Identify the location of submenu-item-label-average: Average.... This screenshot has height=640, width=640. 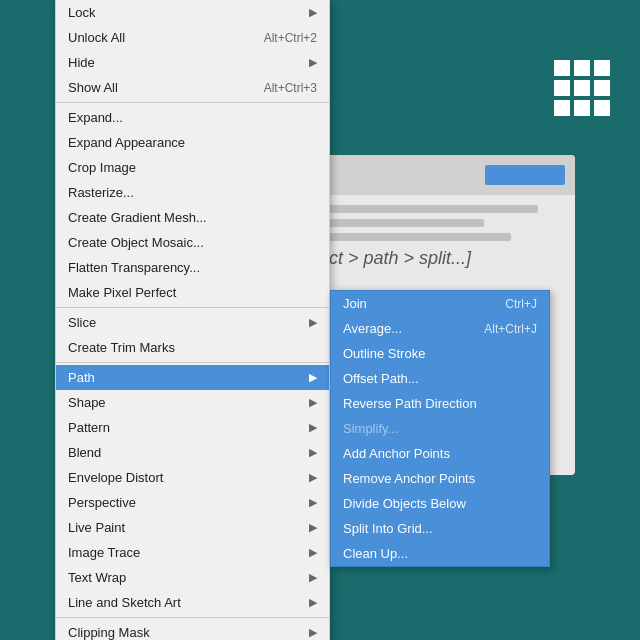
(414, 328).